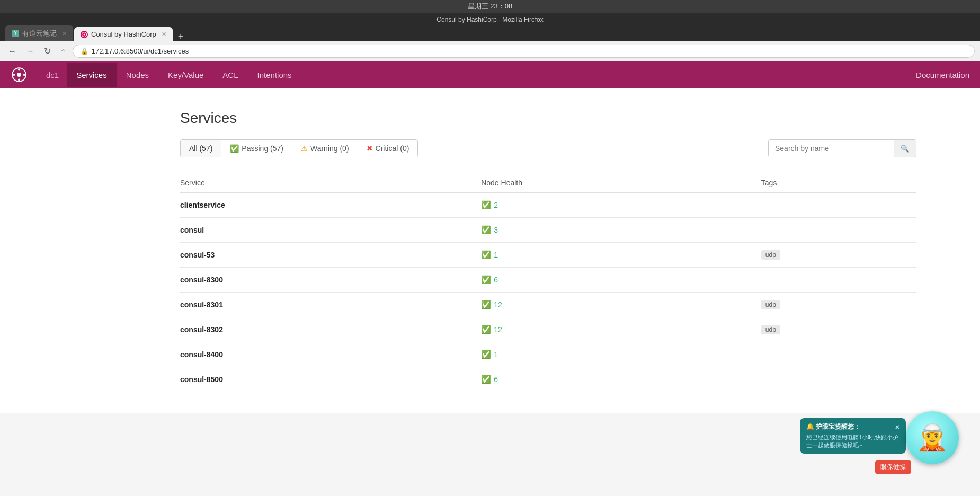 Image resolution: width=980 pixels, height=496 pixels. Describe the element at coordinates (490, 6) in the screenshot. I see `os-bar: 星期三 23：08` at that location.